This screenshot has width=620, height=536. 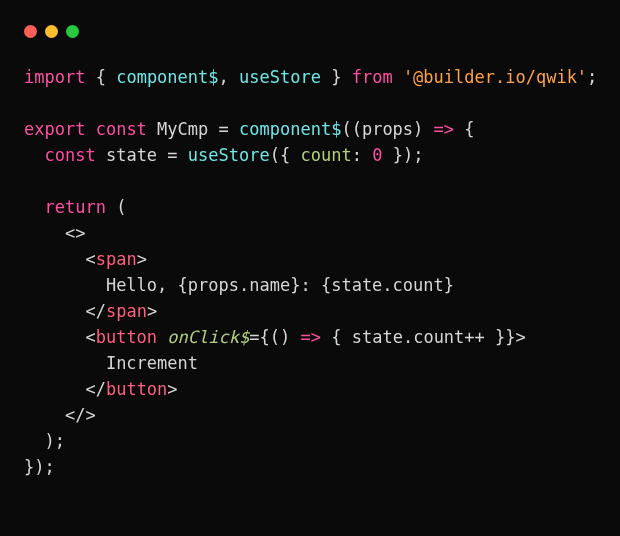 What do you see at coordinates (101, 389) in the screenshot?
I see `code-line: </button>` at bounding box center [101, 389].